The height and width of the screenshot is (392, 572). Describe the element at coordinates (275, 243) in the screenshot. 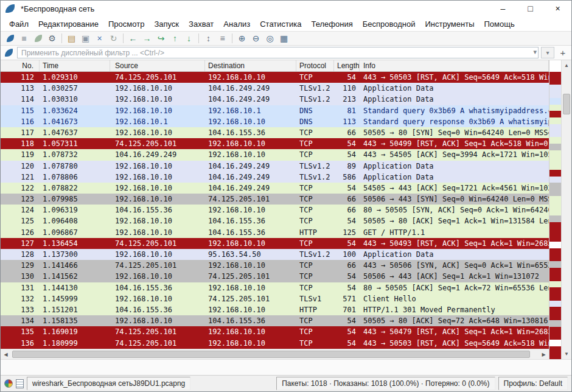

I see `packet-row: 1271.13645474.125.205.101192.168.10.10TC…` at that location.